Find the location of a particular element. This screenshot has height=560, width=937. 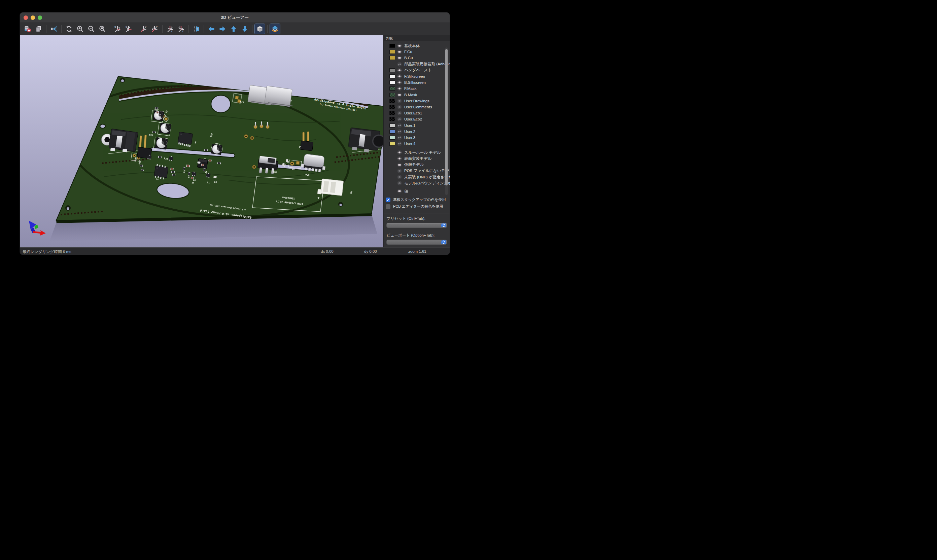

rotate-x-clockwise-button: X is located at coordinates (118, 29).